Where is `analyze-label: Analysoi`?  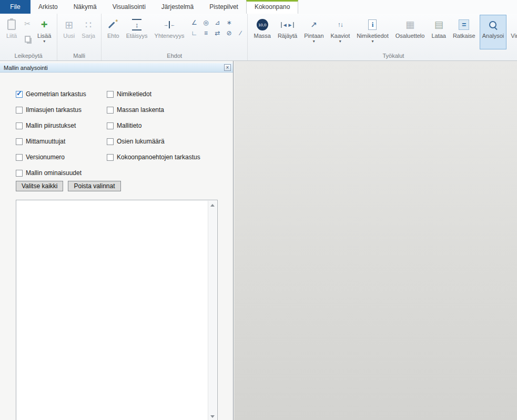 analyze-label: Analysoi is located at coordinates (493, 36).